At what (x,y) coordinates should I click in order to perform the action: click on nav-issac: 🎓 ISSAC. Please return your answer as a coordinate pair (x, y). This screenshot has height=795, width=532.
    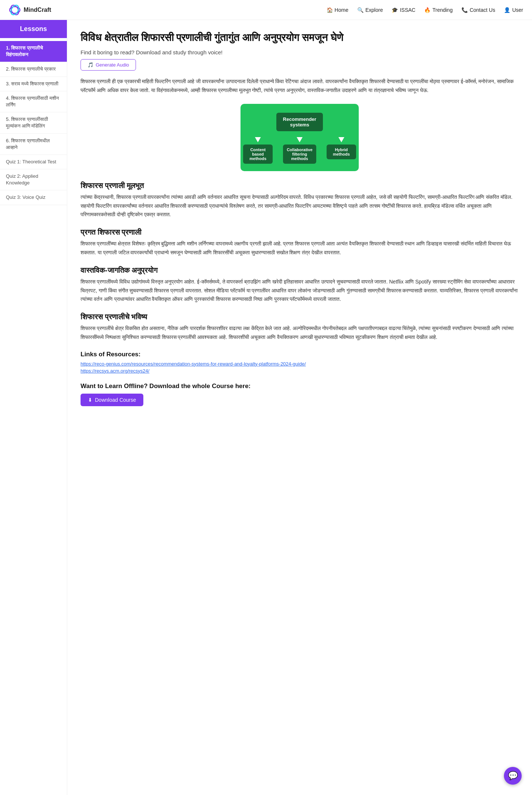
    Looking at the image, I should click on (403, 10).